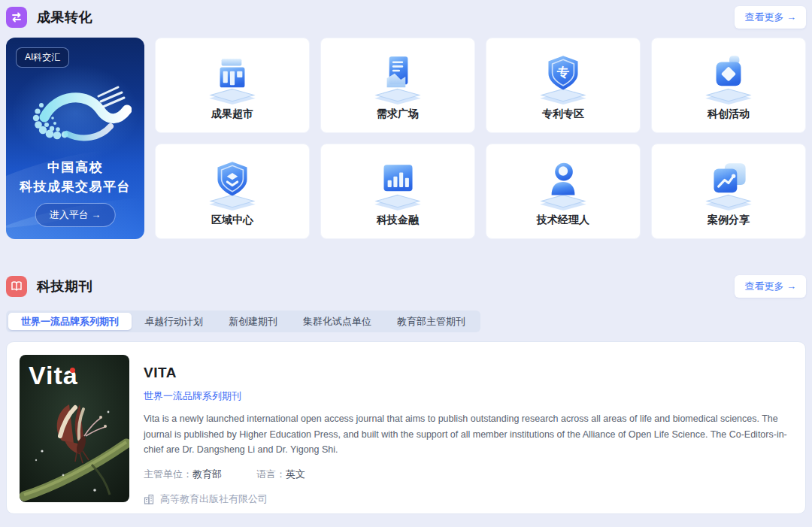  I want to click on language-label: 语言：, so click(271, 474).